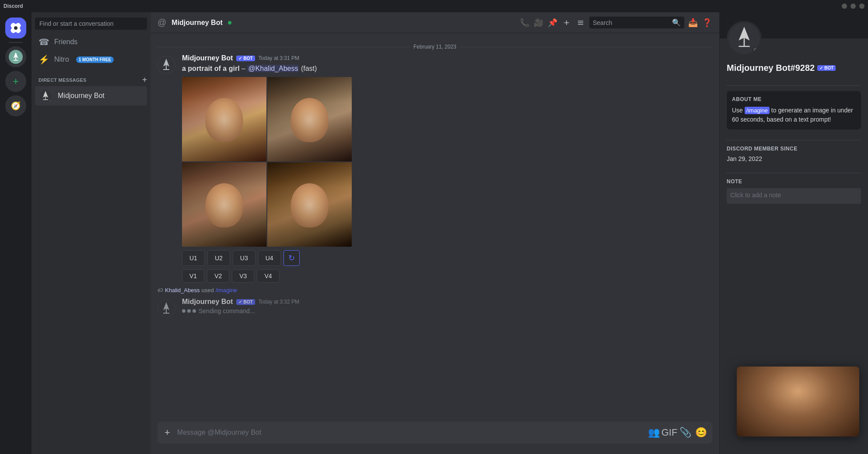 Image resolution: width=868 pixels, height=454 pixels. I want to click on sidebar-item-nitro: ⚡ Nitro 1 MONTH FREE, so click(91, 59).